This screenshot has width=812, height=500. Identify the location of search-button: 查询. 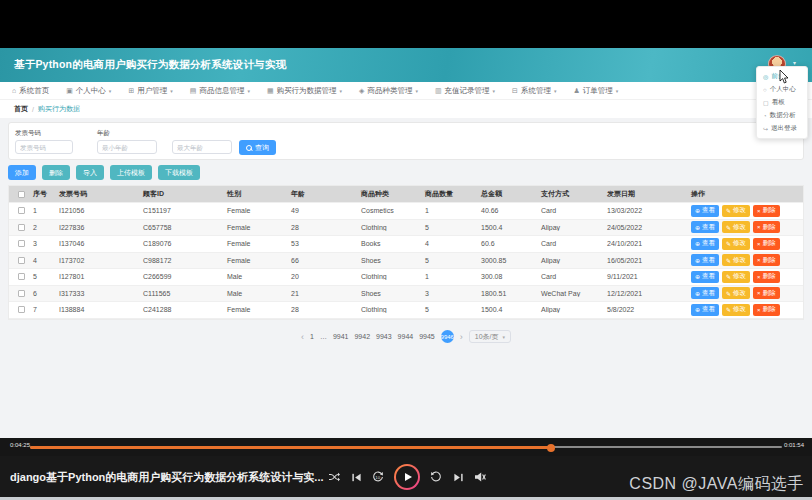
(258, 148).